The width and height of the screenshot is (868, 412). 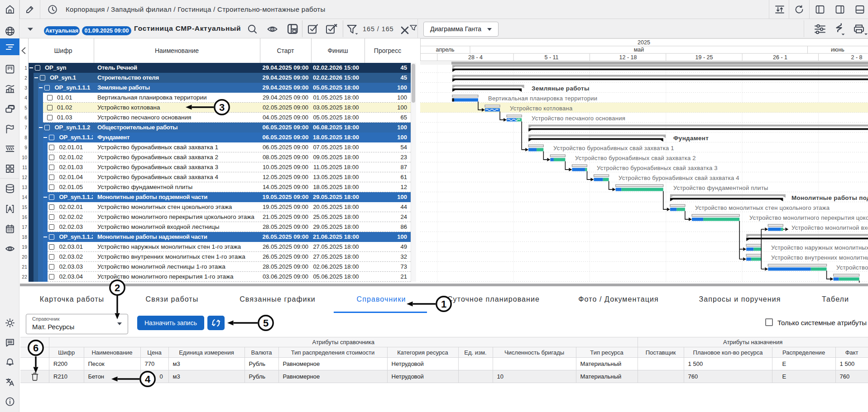 I want to click on svg-text: май, so click(x=639, y=50).